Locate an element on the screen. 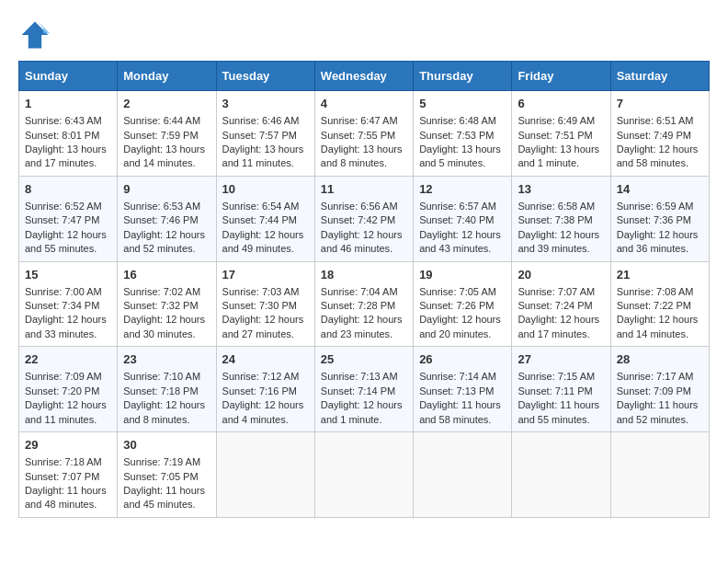 This screenshot has height=563, width=728. daylight-label: Daylight: 12 hours and 46 minutes. is located at coordinates (362, 241).